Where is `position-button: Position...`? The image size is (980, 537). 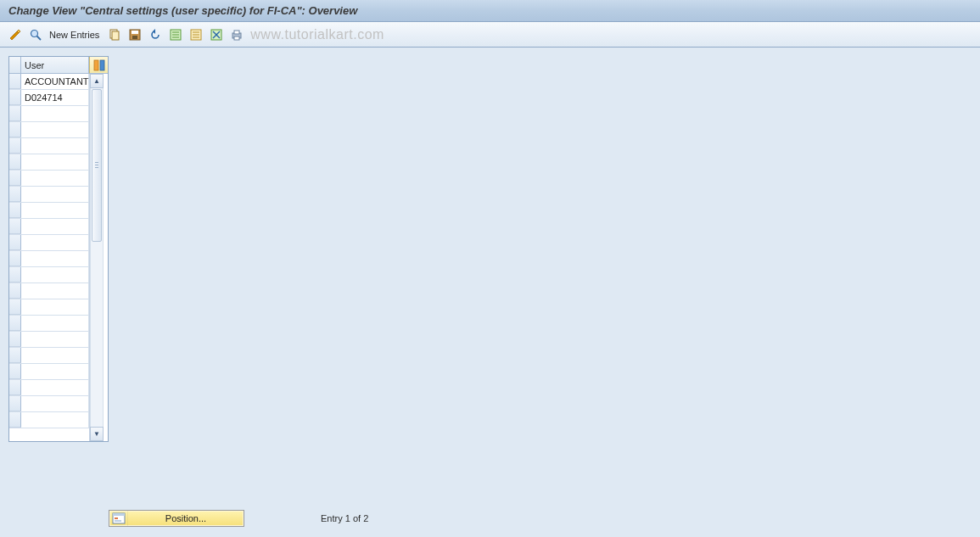 position-button: Position... is located at coordinates (176, 518).